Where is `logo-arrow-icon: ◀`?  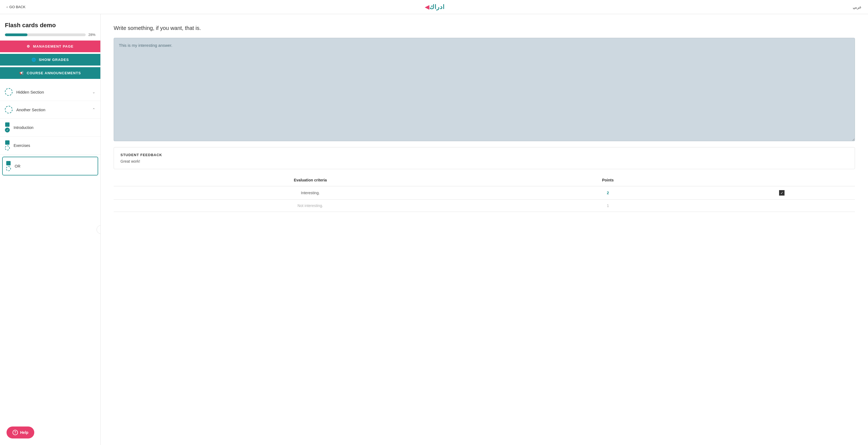 logo-arrow-icon: ◀ is located at coordinates (427, 7).